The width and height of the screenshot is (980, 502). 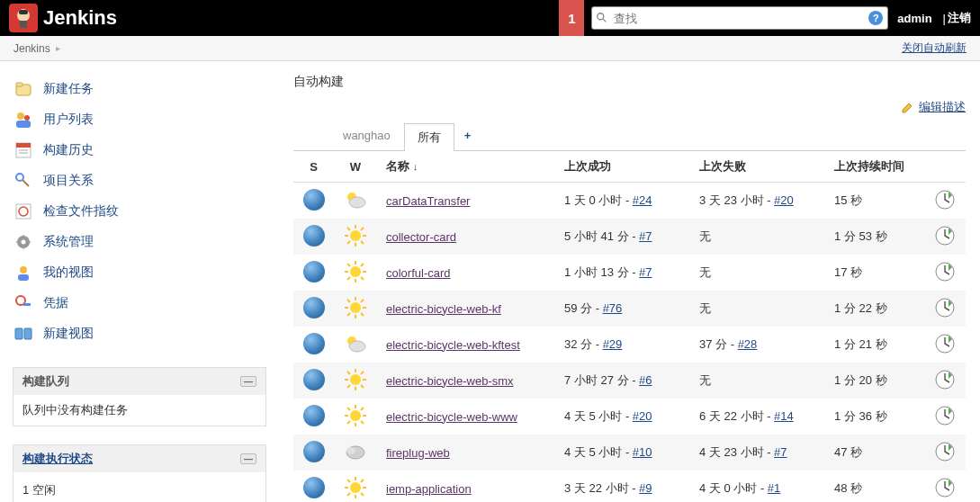 What do you see at coordinates (139, 397) in the screenshot?
I see `build-queue-box: 构建队列 — 队列中没有构建任务` at bounding box center [139, 397].